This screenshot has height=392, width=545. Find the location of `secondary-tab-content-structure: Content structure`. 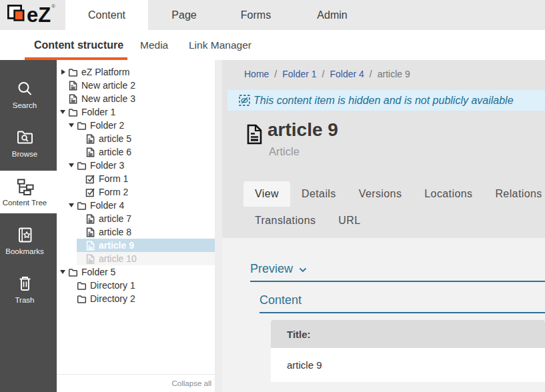

secondary-tab-content-structure: Content structure is located at coordinates (79, 45).